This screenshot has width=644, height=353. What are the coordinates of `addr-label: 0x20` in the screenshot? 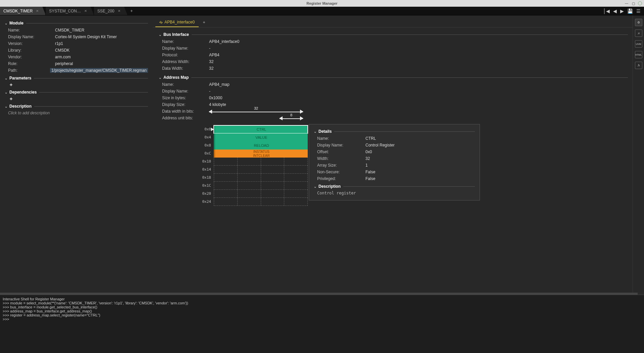 It's located at (204, 194).